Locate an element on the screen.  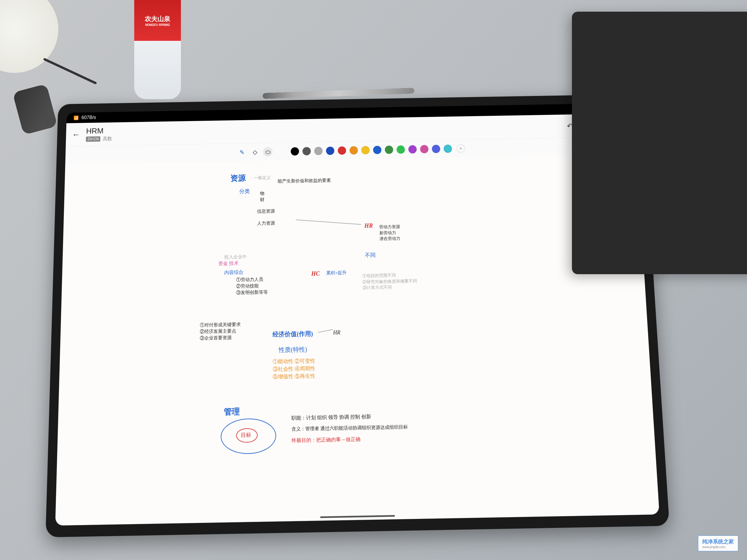
color-palette is located at coordinates (371, 150).